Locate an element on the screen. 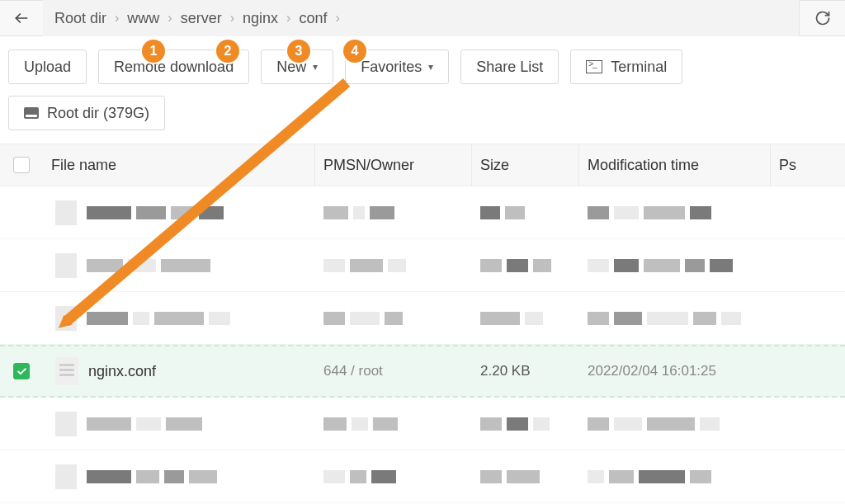 The width and height of the screenshot is (845, 504). share-list-button: Share List is located at coordinates (510, 67).